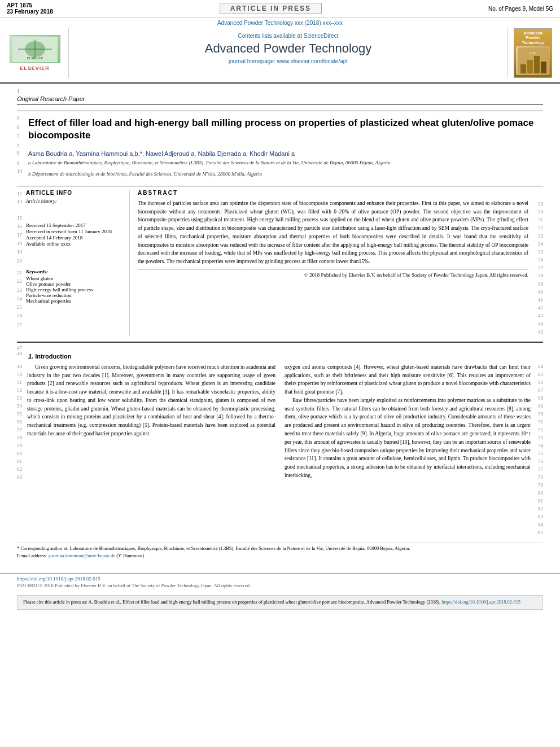  Describe the element at coordinates (286, 171) in the screenshot. I see `affiliations: a Laboratoire de Biomathématiques, Bioph…` at that location.